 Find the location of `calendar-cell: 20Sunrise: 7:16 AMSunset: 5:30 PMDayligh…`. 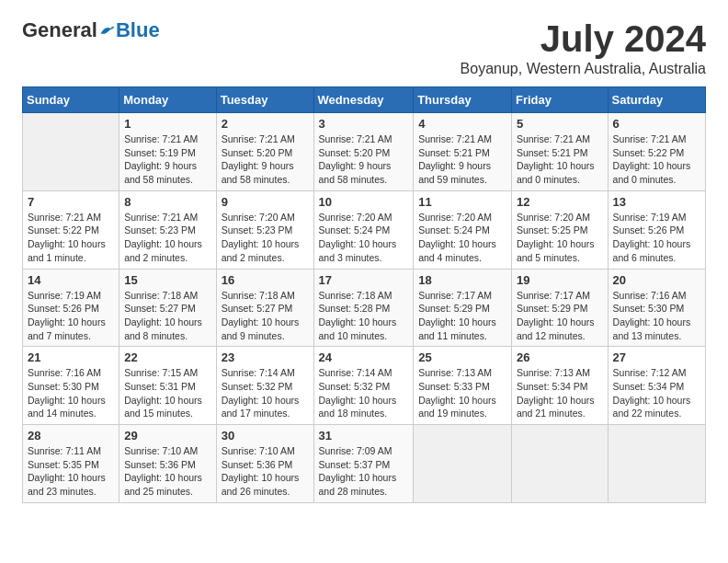

calendar-cell: 20Sunrise: 7:16 AMSunset: 5:30 PMDayligh… is located at coordinates (656, 307).